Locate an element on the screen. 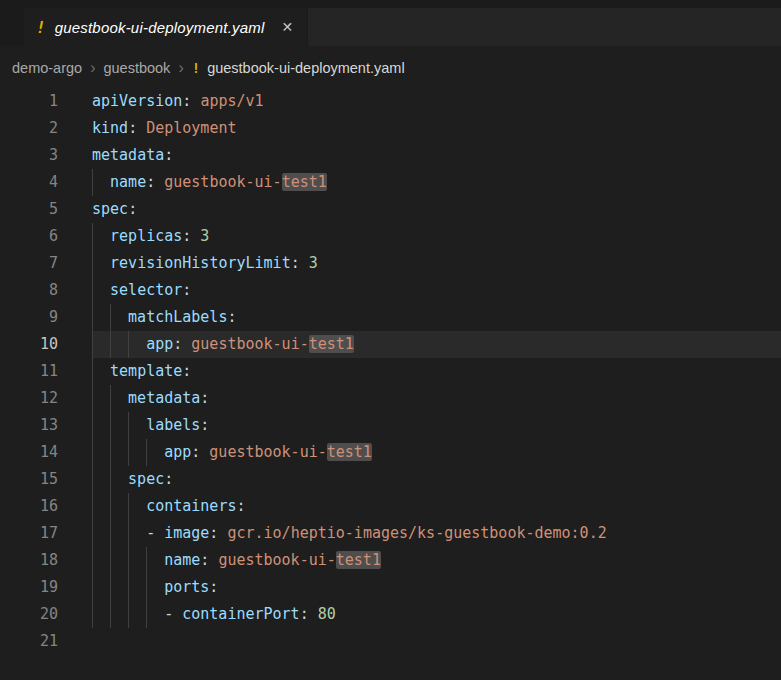 This screenshot has width=781, height=680. tab-bar-spacer is located at coordinates (12, 27).